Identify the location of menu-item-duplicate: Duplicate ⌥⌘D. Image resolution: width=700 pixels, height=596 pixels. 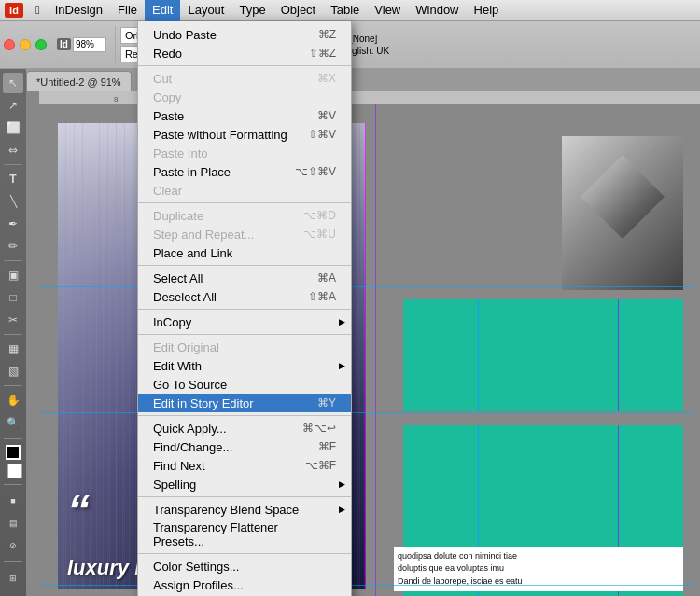
(245, 215).